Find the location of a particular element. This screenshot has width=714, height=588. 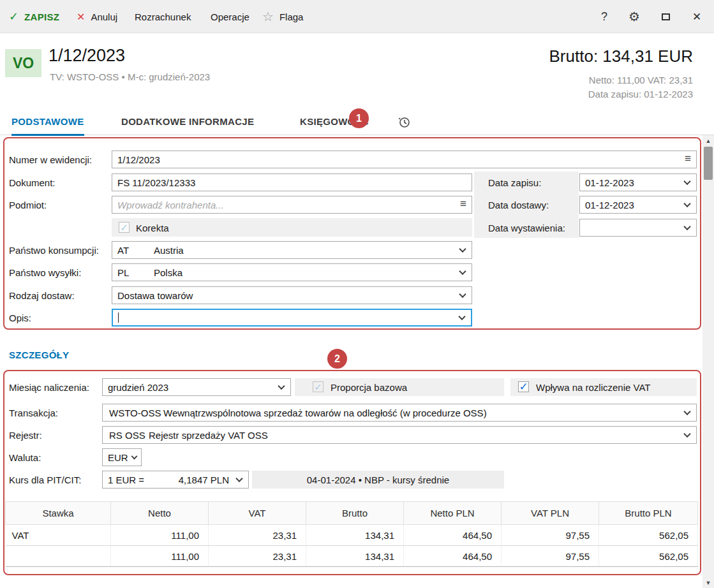

col-stawka: Stawka is located at coordinates (59, 513).